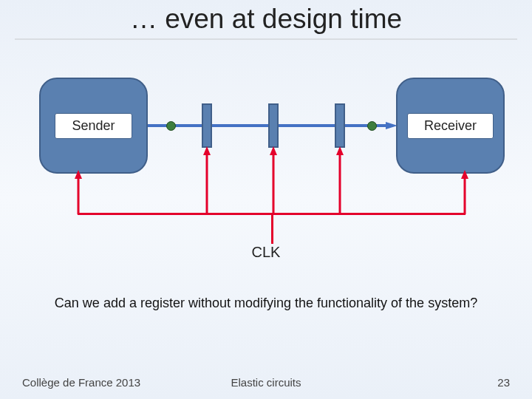 The image size is (532, 399). Describe the element at coordinates (266, 303) in the screenshot. I see `question-text: Can we add a register without modifying …` at that location.